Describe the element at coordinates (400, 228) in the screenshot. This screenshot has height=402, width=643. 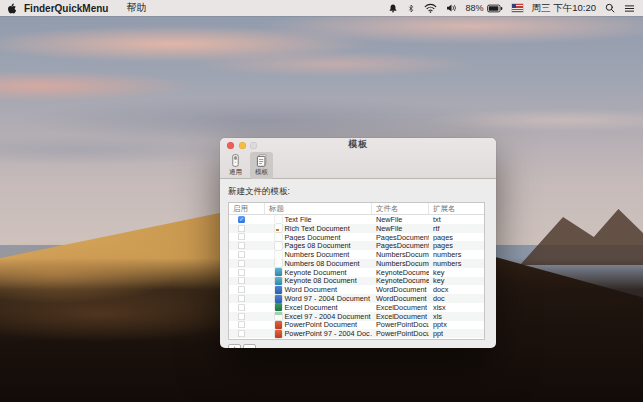
I see `template-filename: NewFile` at that location.